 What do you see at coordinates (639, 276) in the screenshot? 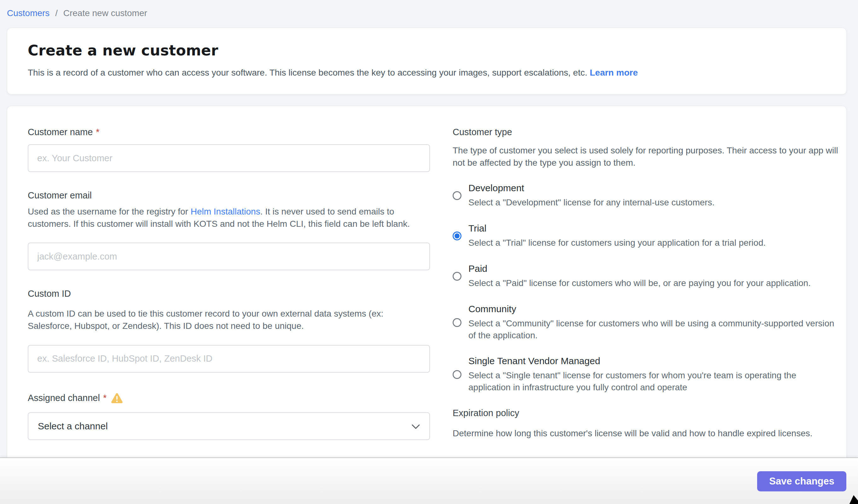
I see `option-text: Paid Select a "Paid" license for custome…` at bounding box center [639, 276].